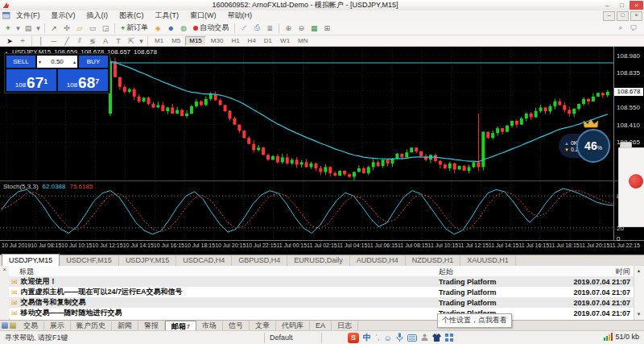  What do you see at coordinates (399, 338) in the screenshot?
I see `mic-icon` at bounding box center [399, 338].